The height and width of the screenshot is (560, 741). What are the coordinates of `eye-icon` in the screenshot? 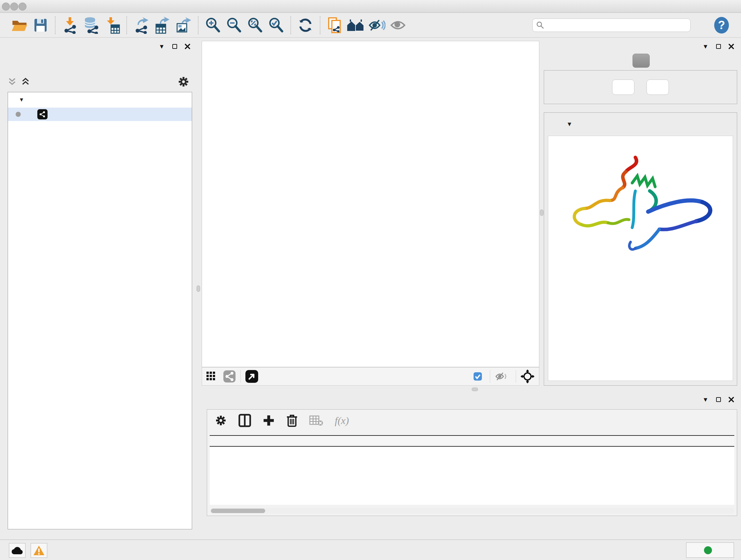 It's located at (398, 25).